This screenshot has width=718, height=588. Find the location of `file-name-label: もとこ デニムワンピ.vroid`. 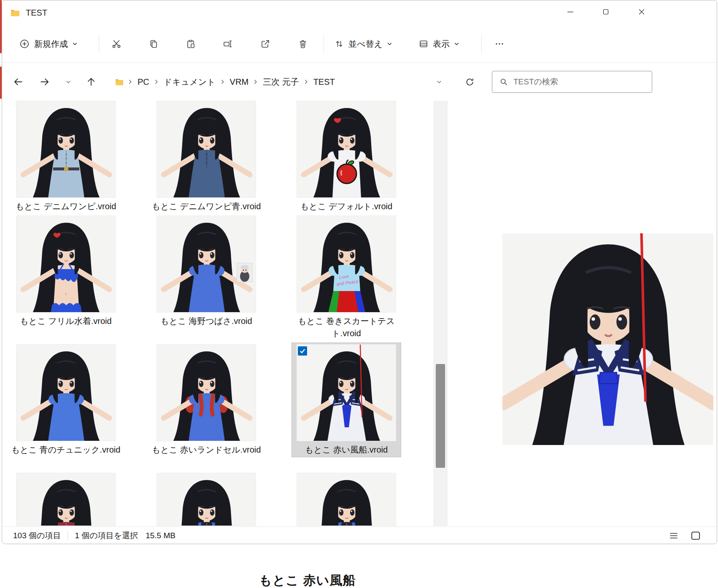

file-name-label: もとこ デニムワンピ.vroid is located at coordinates (66, 207).